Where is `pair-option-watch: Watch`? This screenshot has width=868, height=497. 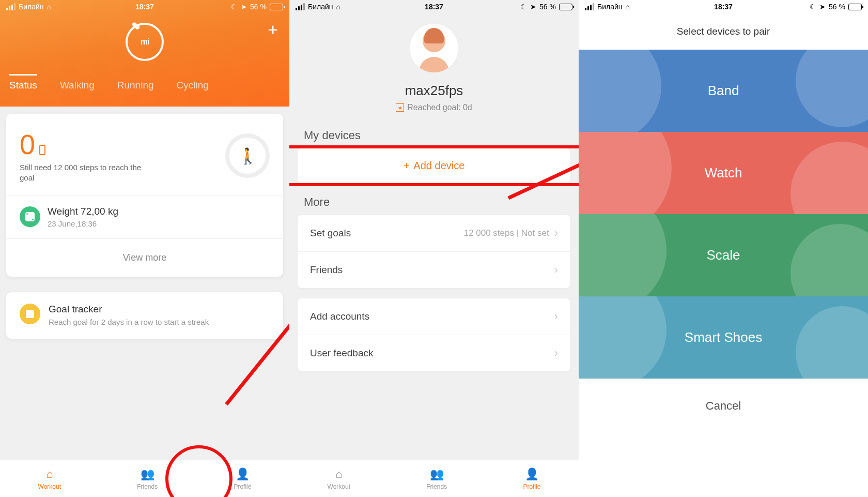
pair-option-watch: Watch is located at coordinates (723, 173).